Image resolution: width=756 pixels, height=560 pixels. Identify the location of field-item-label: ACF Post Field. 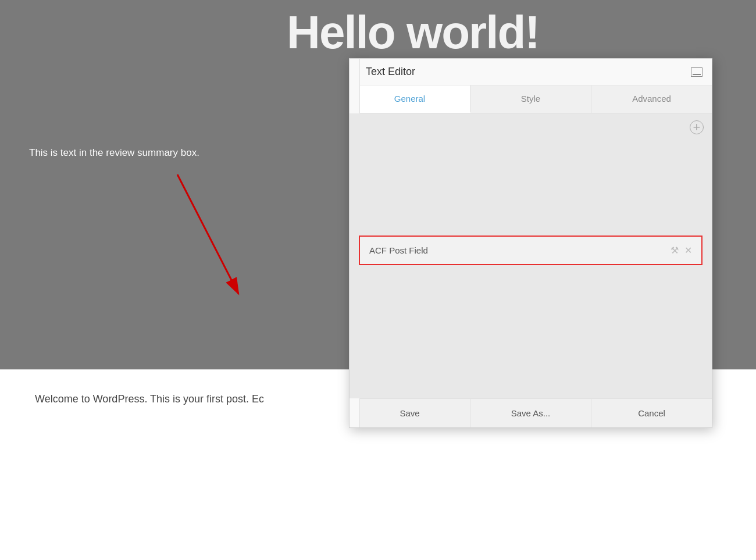
(399, 250).